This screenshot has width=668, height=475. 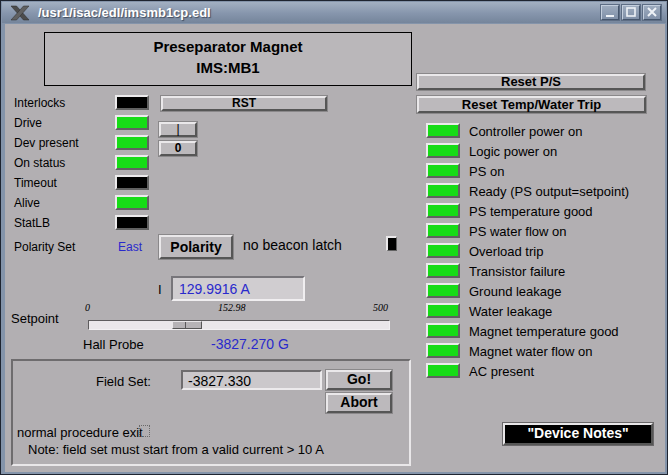 I want to click on status-row: PS temperature good, so click(x=335, y=212).